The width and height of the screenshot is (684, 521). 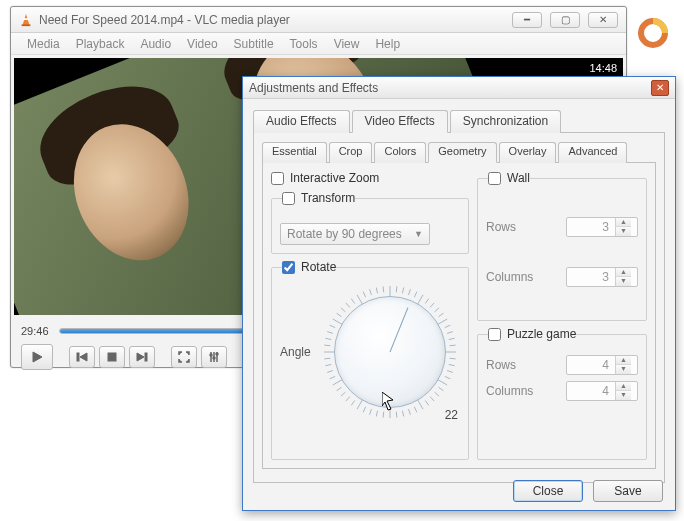 I want to click on puzzle-cols-value: 4, so click(x=591, y=391).